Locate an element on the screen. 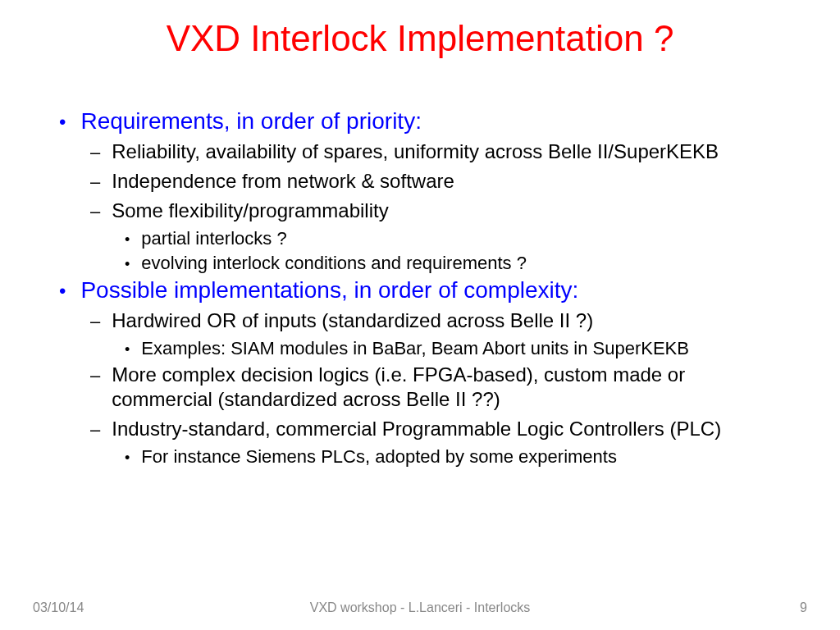 The width and height of the screenshot is (840, 630). sub-list-item: • partial interlocks ? is located at coordinates (462, 239).